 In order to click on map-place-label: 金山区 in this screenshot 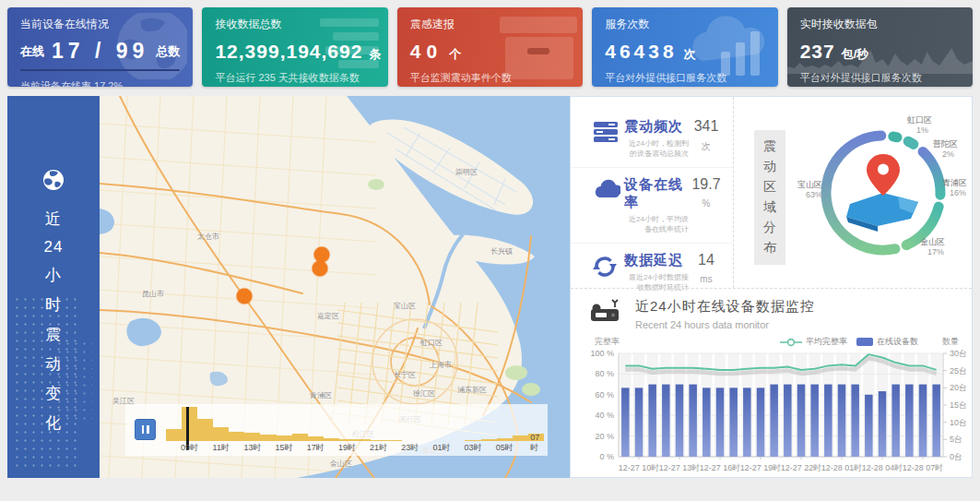, I will do `click(341, 463)`.